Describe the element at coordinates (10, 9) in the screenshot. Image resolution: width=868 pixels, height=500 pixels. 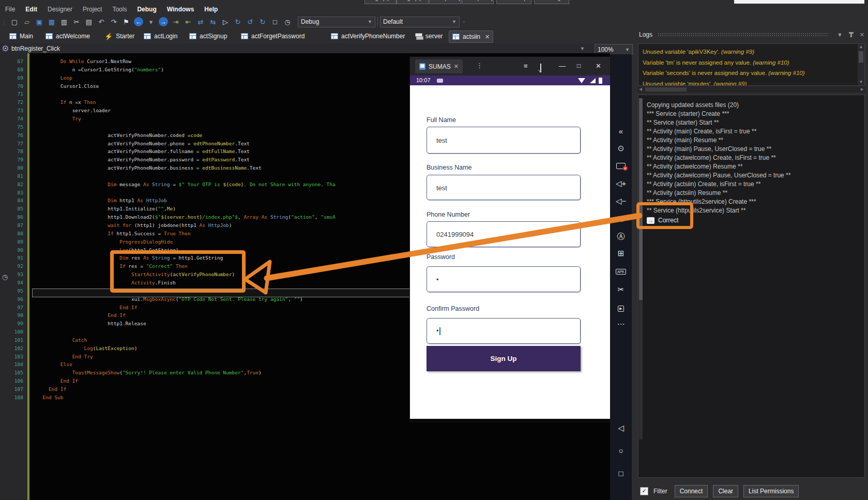
I see `menu-file: File` at that location.